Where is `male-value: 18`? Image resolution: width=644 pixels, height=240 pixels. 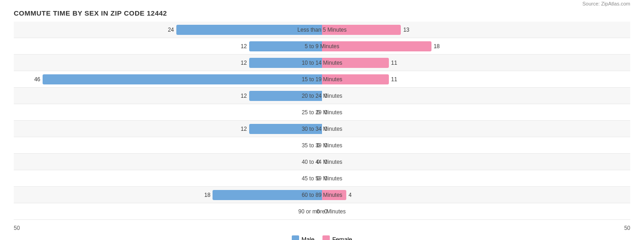
male-value: 18 is located at coordinates (207, 195).